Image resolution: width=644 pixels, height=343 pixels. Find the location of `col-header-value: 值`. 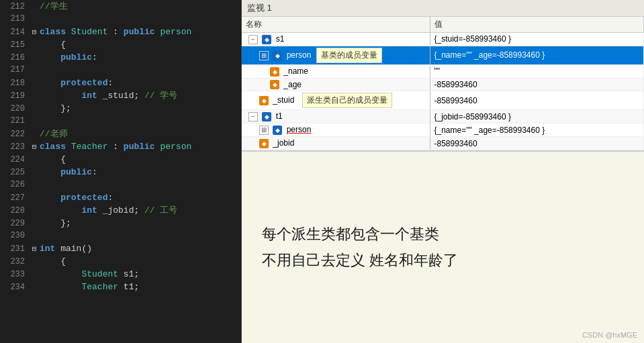

col-header-value: 值 is located at coordinates (537, 25).